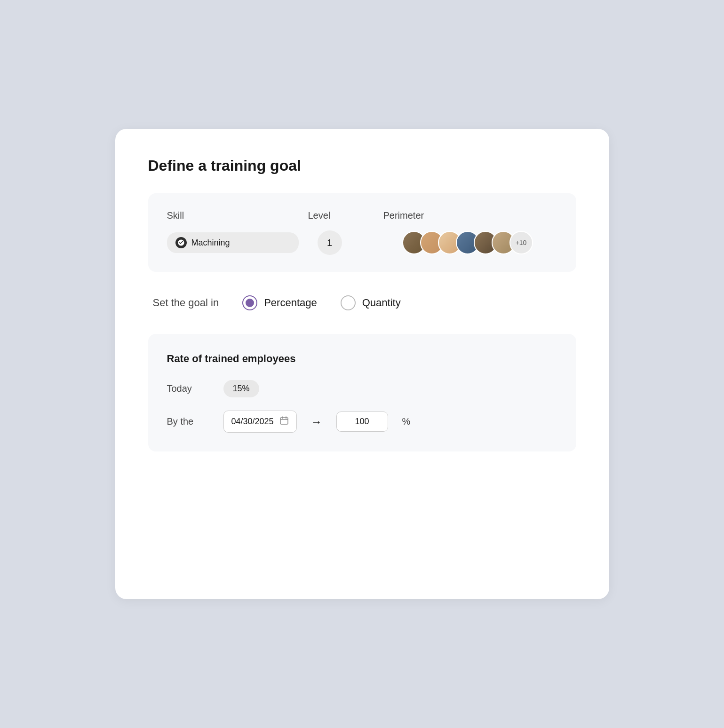  Describe the element at coordinates (489, 243) in the screenshot. I see `perimeter-avatars: +10` at that location.